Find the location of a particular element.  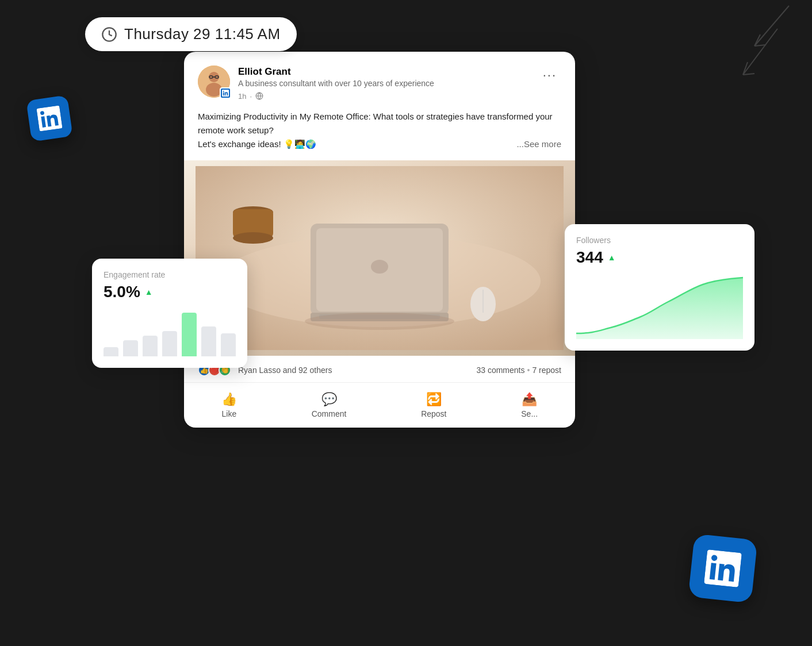

engagement-number: 5.0% is located at coordinates (122, 292).